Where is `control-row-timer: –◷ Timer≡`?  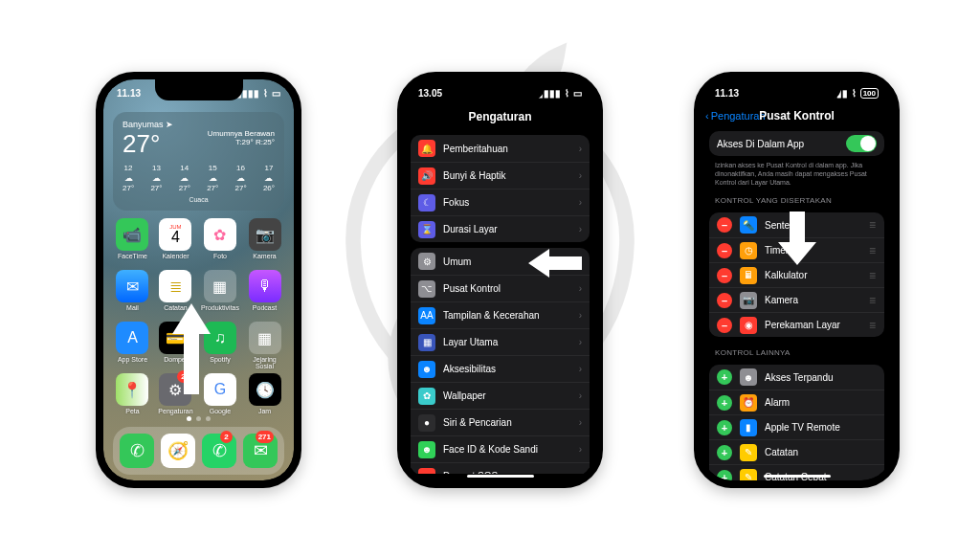
control-row-timer: –◷ Timer≡ is located at coordinates (796, 250).